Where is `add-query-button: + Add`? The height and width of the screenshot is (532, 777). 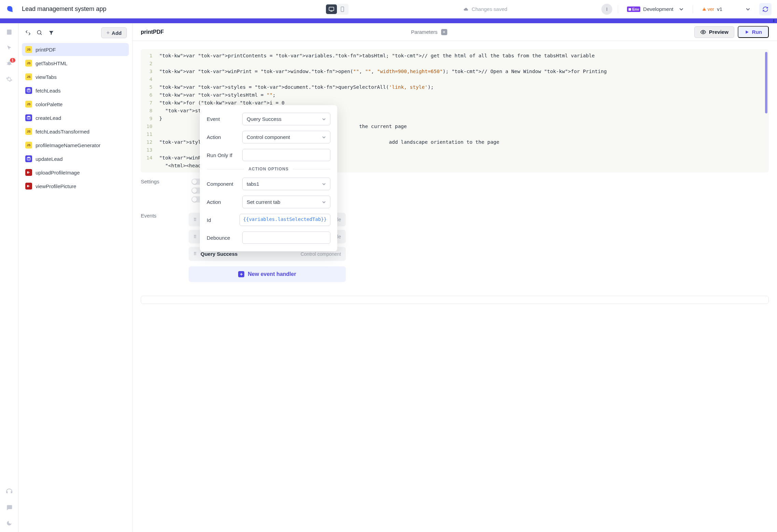 add-query-button: + Add is located at coordinates (114, 33).